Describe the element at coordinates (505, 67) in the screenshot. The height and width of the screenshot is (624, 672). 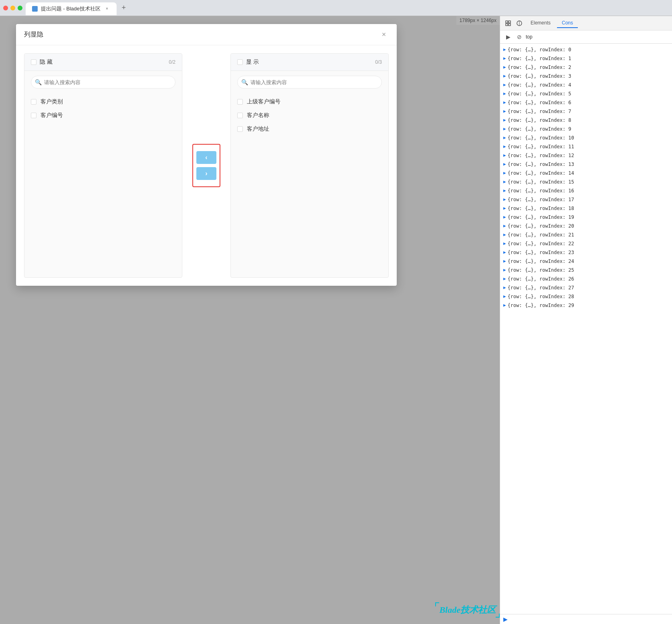
I see `tree-expand-arrow-2: ▶` at that location.